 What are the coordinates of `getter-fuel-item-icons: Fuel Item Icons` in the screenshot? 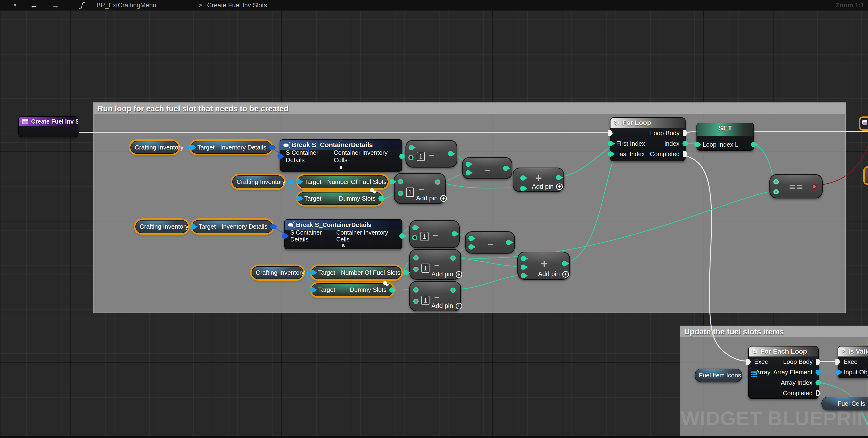 It's located at (718, 375).